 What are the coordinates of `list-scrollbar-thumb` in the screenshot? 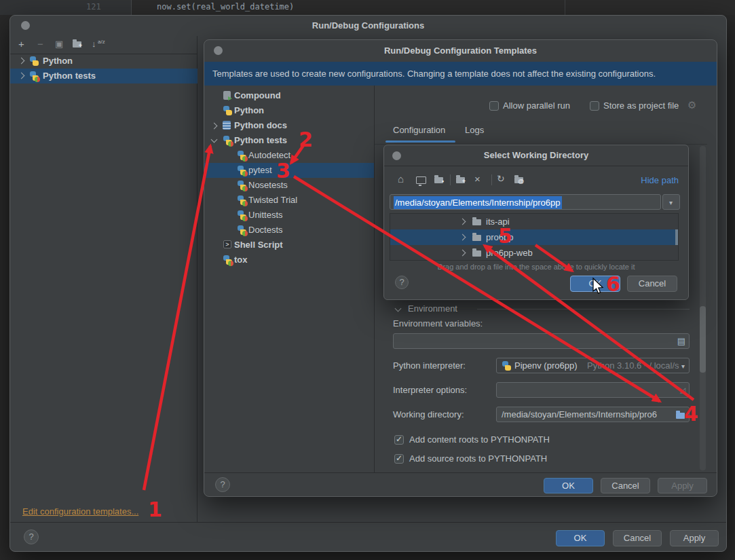 It's located at (677, 238).